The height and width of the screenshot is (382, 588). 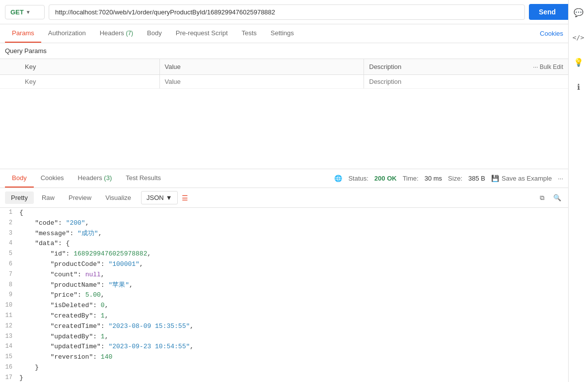 What do you see at coordinates (284, 347) in the screenshot?
I see `json-line: 14 "updatedTime": "2023-09-23 10:54:55",` at bounding box center [284, 347].